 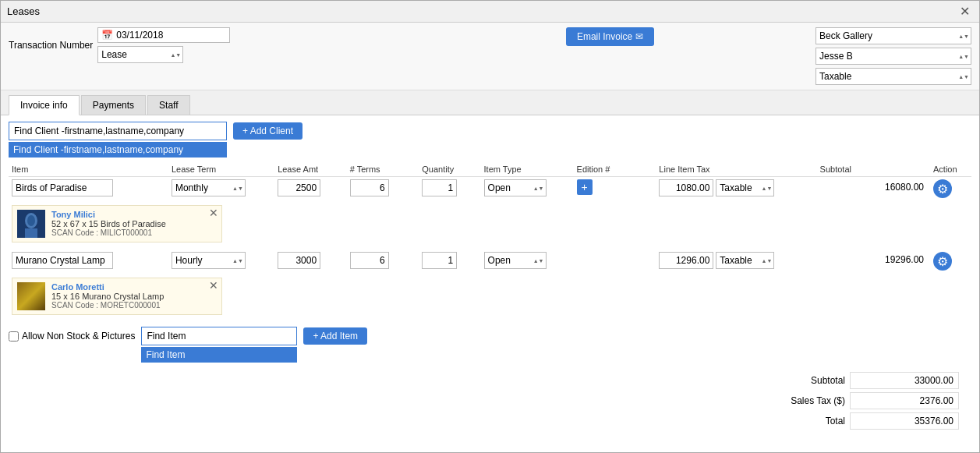 What do you see at coordinates (490, 56) in the screenshot?
I see `top-bar: Transaction Number 📅 Lease Rental Loan E…` at bounding box center [490, 56].